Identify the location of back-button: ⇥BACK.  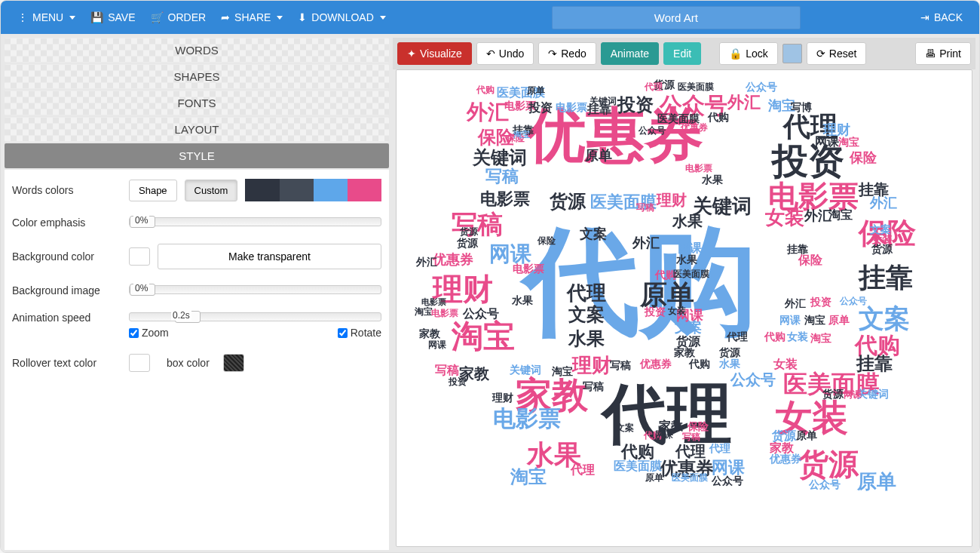
(942, 17).